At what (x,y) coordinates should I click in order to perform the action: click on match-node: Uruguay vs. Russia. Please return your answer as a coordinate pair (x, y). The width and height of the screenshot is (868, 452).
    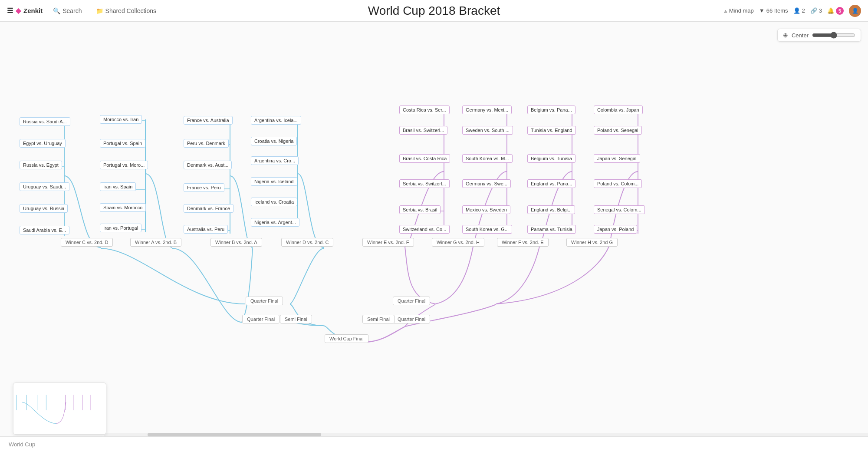
    Looking at the image, I should click on (43, 208).